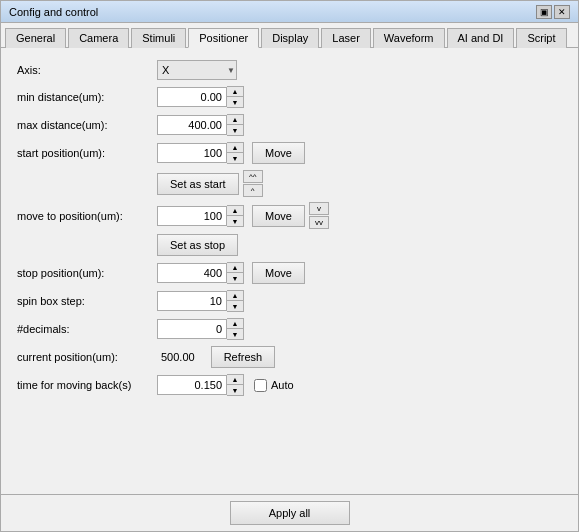 The width and height of the screenshot is (579, 532). What do you see at coordinates (87, 385) in the screenshot?
I see `time-moving-back-label: time for moving back(s)` at bounding box center [87, 385].